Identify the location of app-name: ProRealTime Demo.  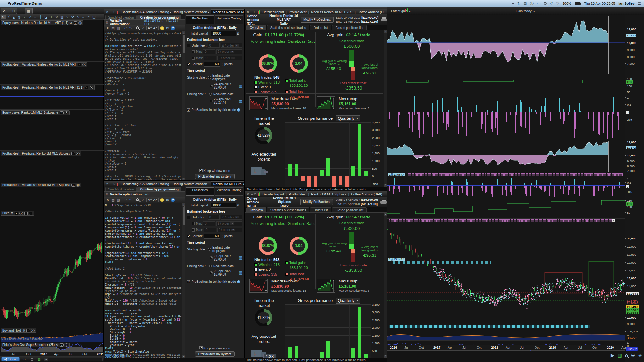
(25, 3).